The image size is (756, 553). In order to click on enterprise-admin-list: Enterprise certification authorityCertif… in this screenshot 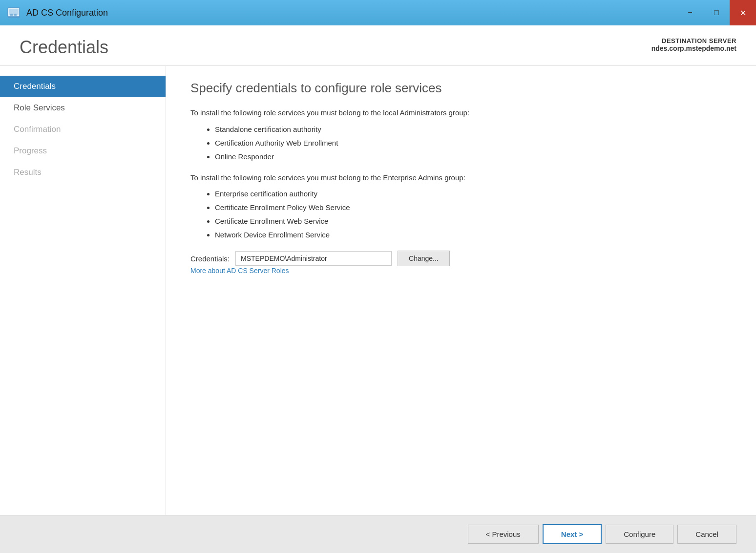, I will do `click(461, 214)`.